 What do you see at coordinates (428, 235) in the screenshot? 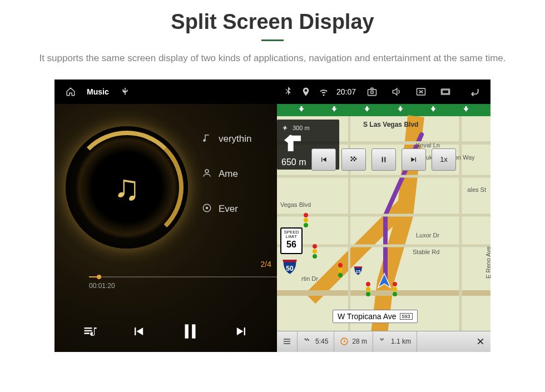
I see `road-label: Luxor Dr` at bounding box center [428, 235].